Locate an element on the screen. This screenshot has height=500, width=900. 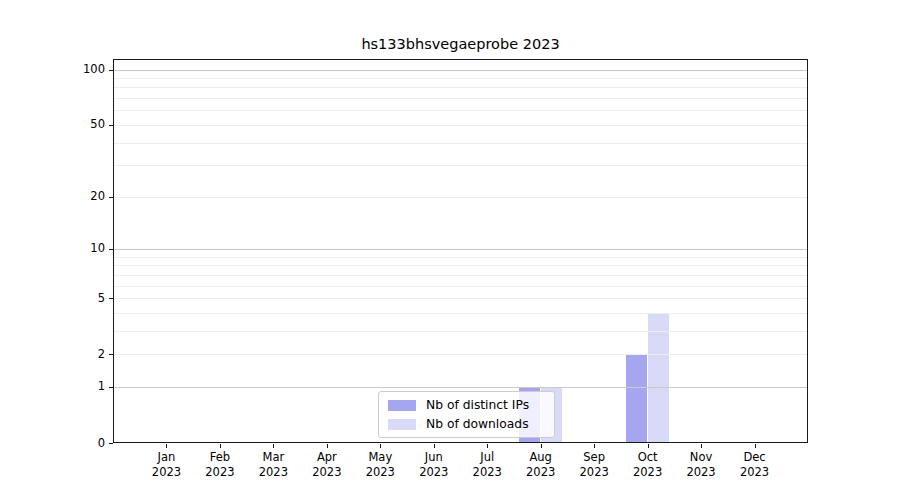
legend: Nb of distinct IPs Nb of downloads is located at coordinates (466, 414).